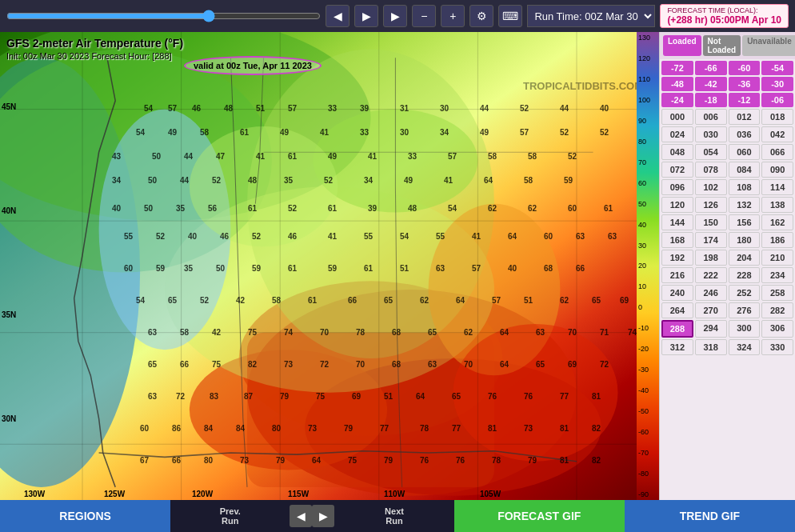 Image resolution: width=795 pixels, height=532 pixels. Describe the element at coordinates (711, 240) in the screenshot. I see `forecast-hour-174: 174` at that location.